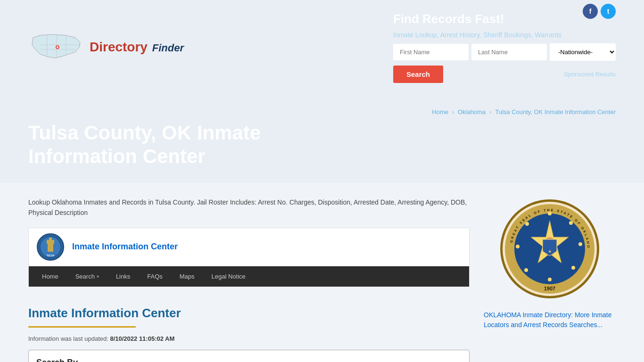  What do you see at coordinates (583, 52) in the screenshot?
I see `nationwide-select: -Nationwide-` at bounding box center [583, 52].